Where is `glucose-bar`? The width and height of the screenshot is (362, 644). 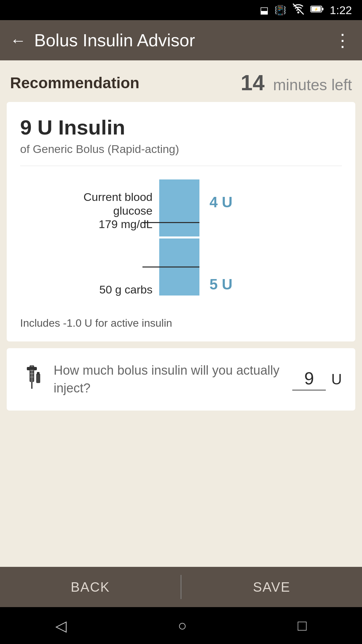
glucose-bar is located at coordinates (179, 208).